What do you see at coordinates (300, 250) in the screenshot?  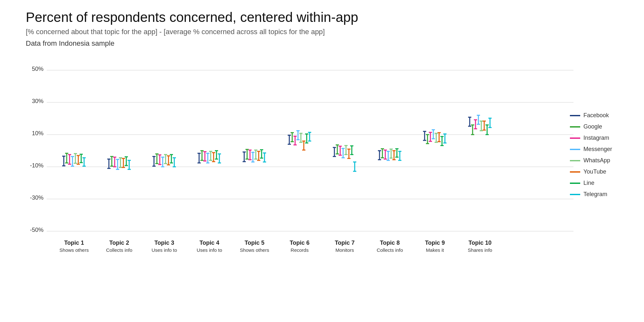 I see `t6-desc1: Records` at bounding box center [300, 250].